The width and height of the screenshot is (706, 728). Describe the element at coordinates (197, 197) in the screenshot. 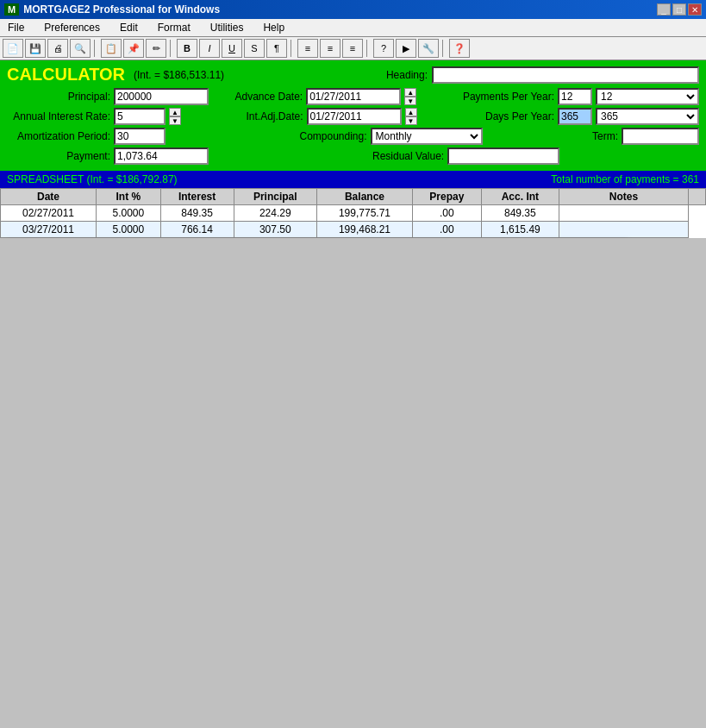

I see `col-interest: Interest` at that location.